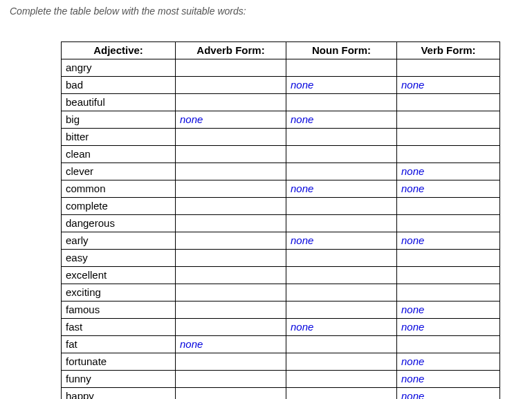  What do you see at coordinates (281, 344) in the screenshot?
I see `table-row: fatnone` at bounding box center [281, 344].